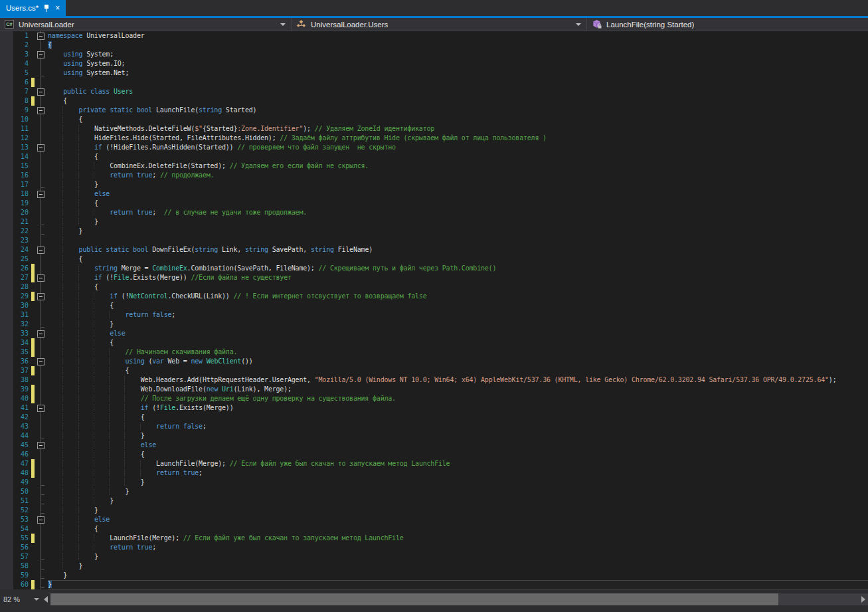 The height and width of the screenshot is (612, 868). Describe the element at coordinates (458, 250) in the screenshot. I see `code-text: public static bool DownFileEx(string Lin…` at that location.